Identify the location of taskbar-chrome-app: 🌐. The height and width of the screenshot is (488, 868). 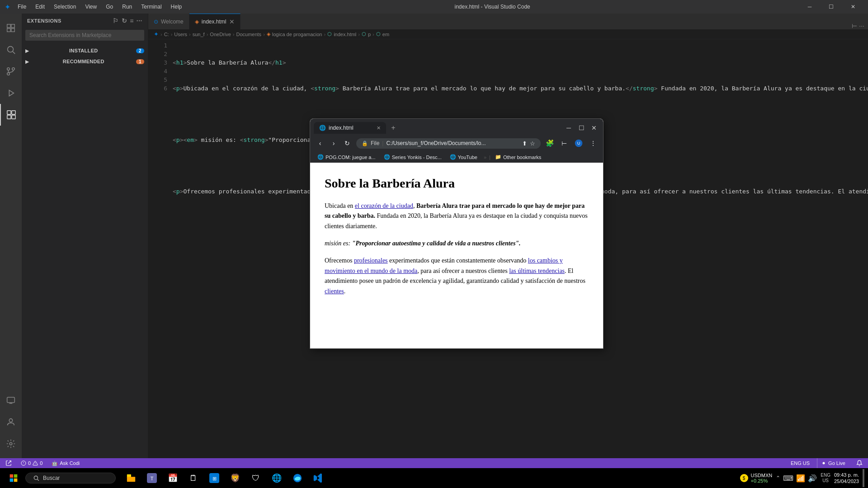
(277, 478).